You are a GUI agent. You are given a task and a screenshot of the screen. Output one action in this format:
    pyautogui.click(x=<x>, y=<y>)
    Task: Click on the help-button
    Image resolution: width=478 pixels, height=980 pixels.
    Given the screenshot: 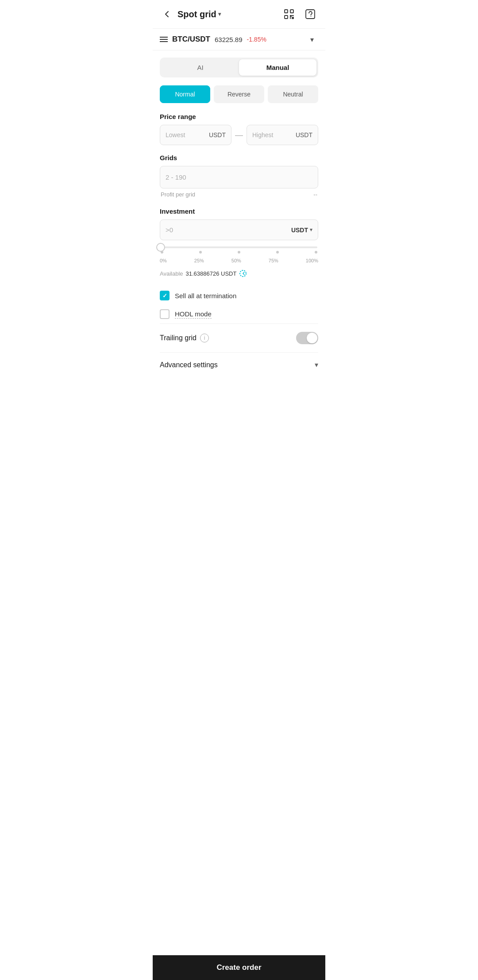 What is the action you would take?
    pyautogui.click(x=310, y=14)
    